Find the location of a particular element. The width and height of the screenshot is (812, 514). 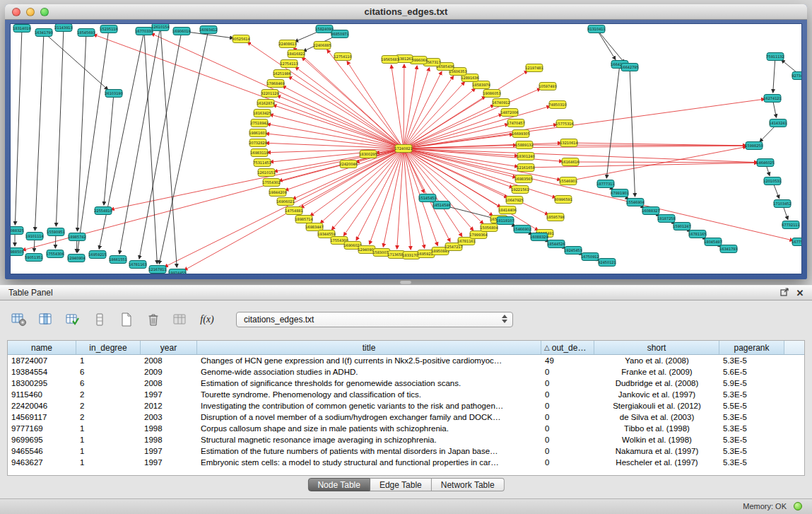

graph-node: 20732828 is located at coordinates (257, 143).